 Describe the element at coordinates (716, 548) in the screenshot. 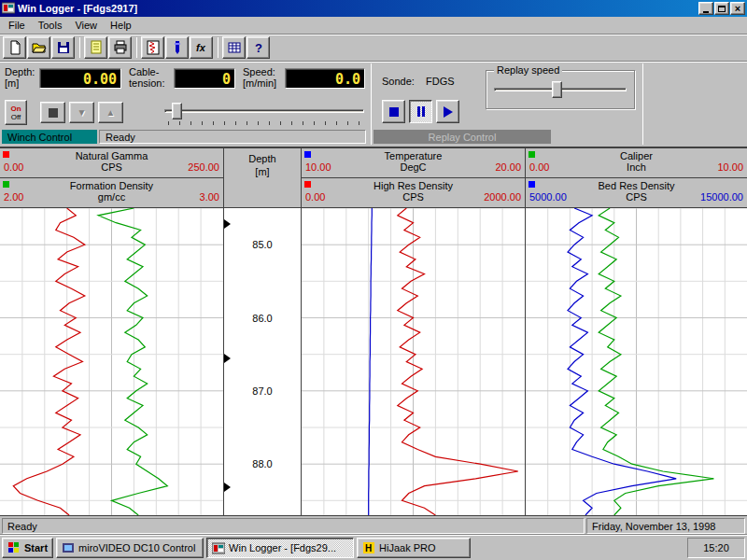

I see `clock: 15:20` at that location.